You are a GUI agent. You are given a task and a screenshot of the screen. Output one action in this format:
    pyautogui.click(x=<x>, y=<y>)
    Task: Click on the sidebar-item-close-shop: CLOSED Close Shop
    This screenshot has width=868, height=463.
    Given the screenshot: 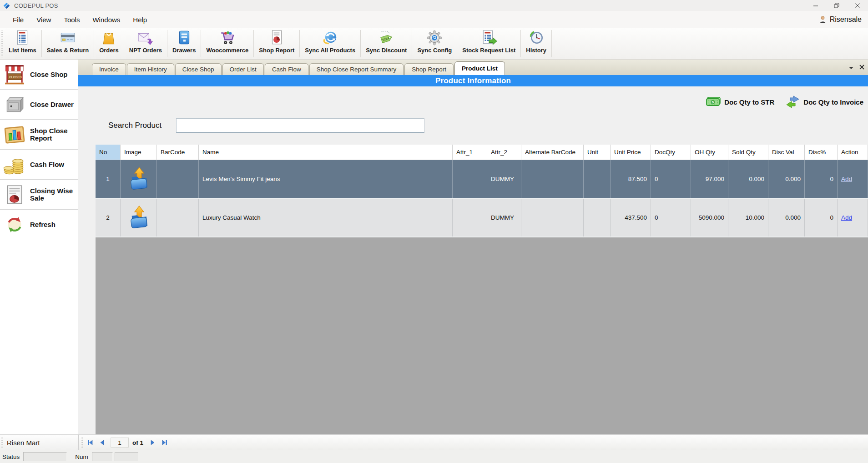 What is the action you would take?
    pyautogui.click(x=39, y=75)
    